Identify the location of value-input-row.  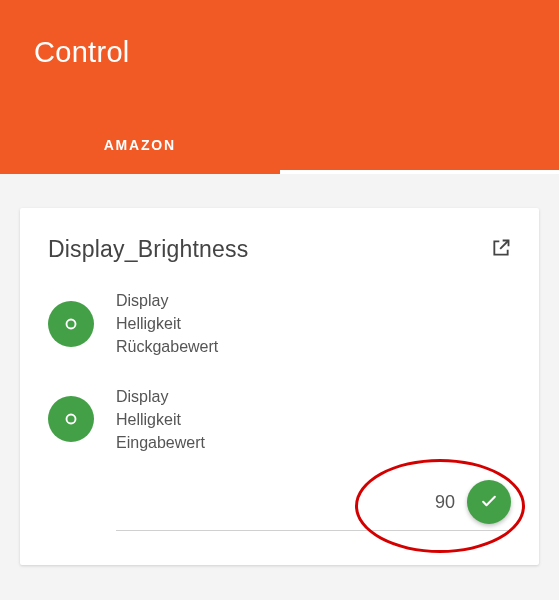
(314, 506).